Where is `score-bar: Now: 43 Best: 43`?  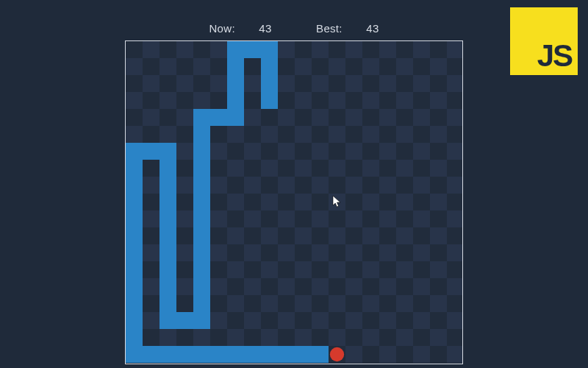 score-bar: Now: 43 Best: 43 is located at coordinates (294, 28).